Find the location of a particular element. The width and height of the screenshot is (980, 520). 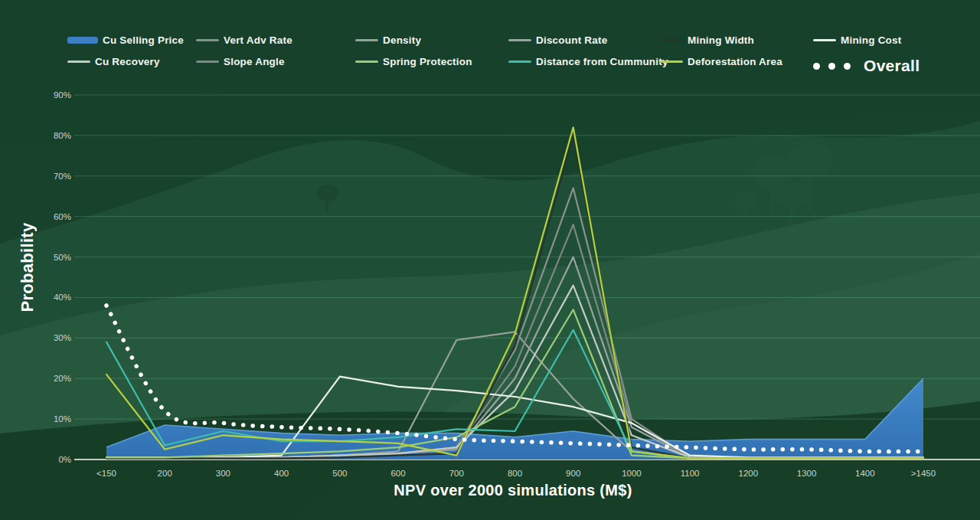

legend-item-mining_cost: Mining Cost is located at coordinates (858, 40).